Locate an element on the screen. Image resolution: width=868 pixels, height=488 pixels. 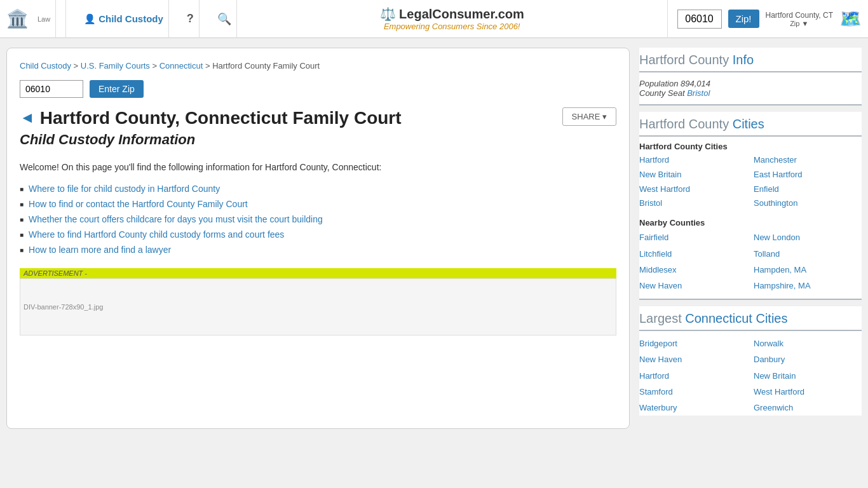
main-zip-input is located at coordinates (51, 89).